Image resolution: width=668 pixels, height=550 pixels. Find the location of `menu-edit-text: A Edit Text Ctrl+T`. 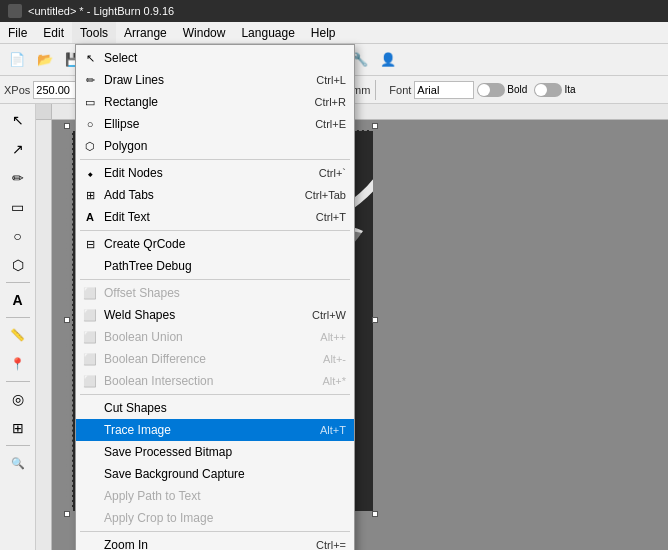

menu-edit-text: A Edit Text Ctrl+T is located at coordinates (215, 217).